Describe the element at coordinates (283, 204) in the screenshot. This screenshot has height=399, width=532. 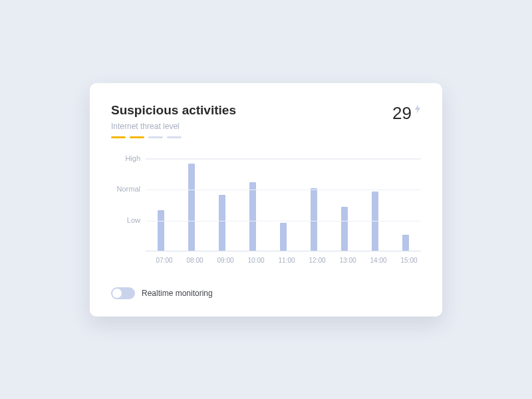
I see `chart-bars` at that location.